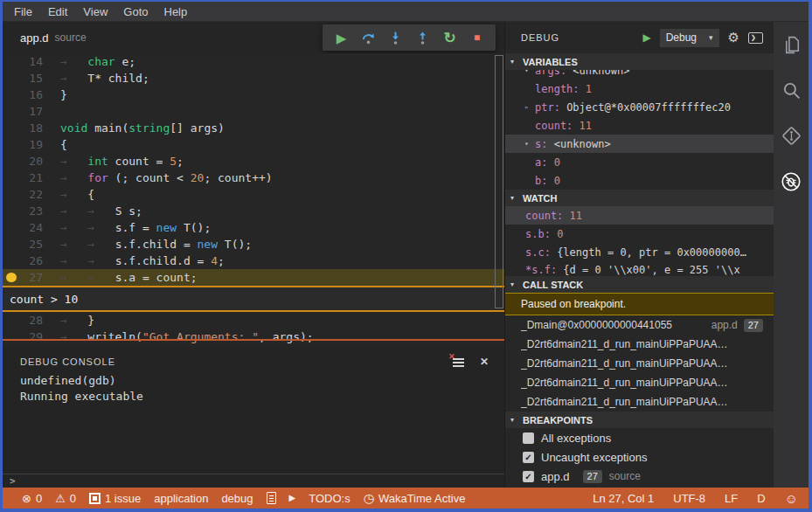 The width and height of the screenshot is (812, 512). Describe the element at coordinates (31, 211) in the screenshot. I see `line-number: 23` at that location.